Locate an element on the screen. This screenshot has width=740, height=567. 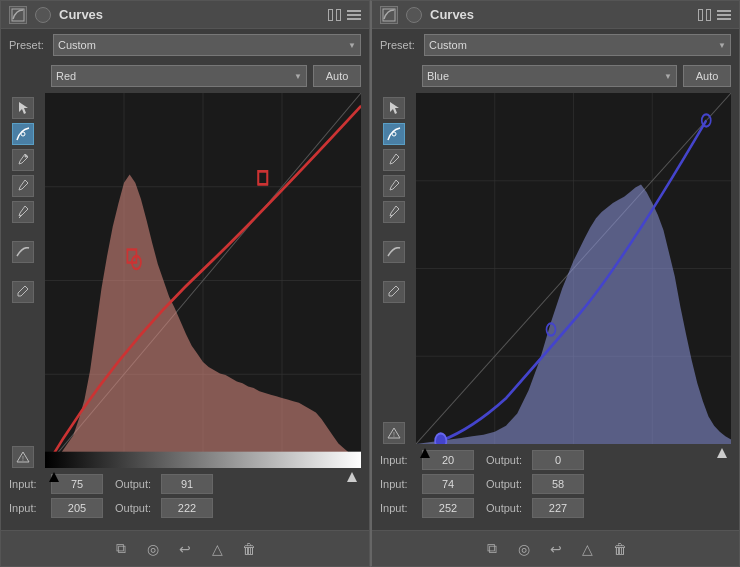
right-panel-header: Curves is located at coordinates (556, 15).